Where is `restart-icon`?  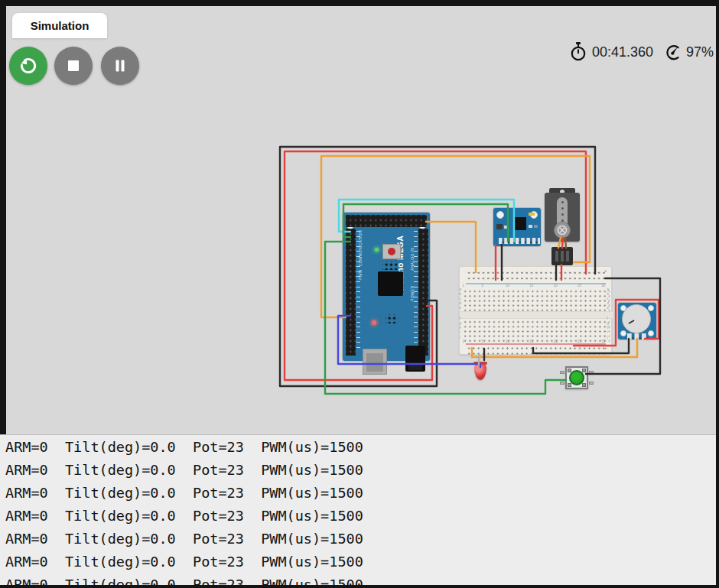
restart-icon is located at coordinates (28, 66).